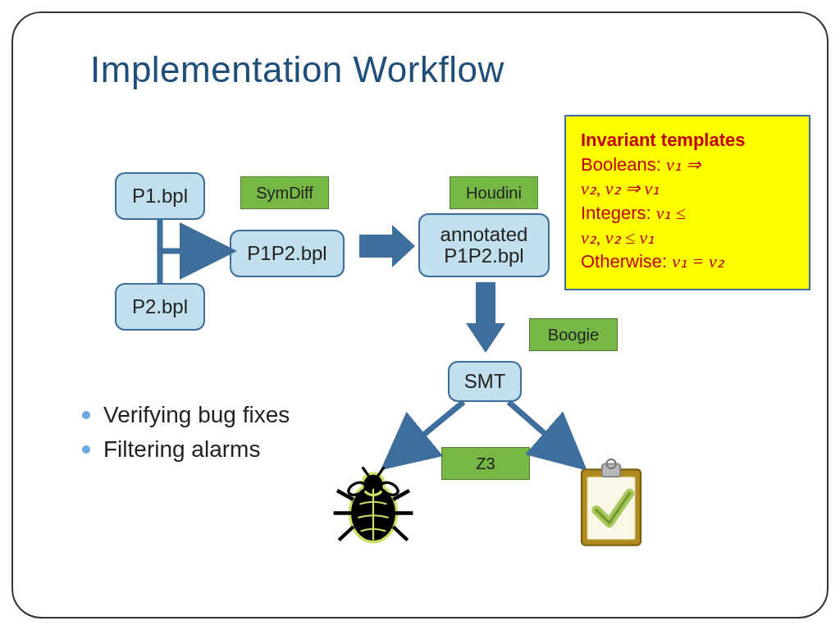 This screenshot has height=630, width=840. What do you see at coordinates (285, 193) in the screenshot?
I see `tag-symdiff: SymDiff` at bounding box center [285, 193].